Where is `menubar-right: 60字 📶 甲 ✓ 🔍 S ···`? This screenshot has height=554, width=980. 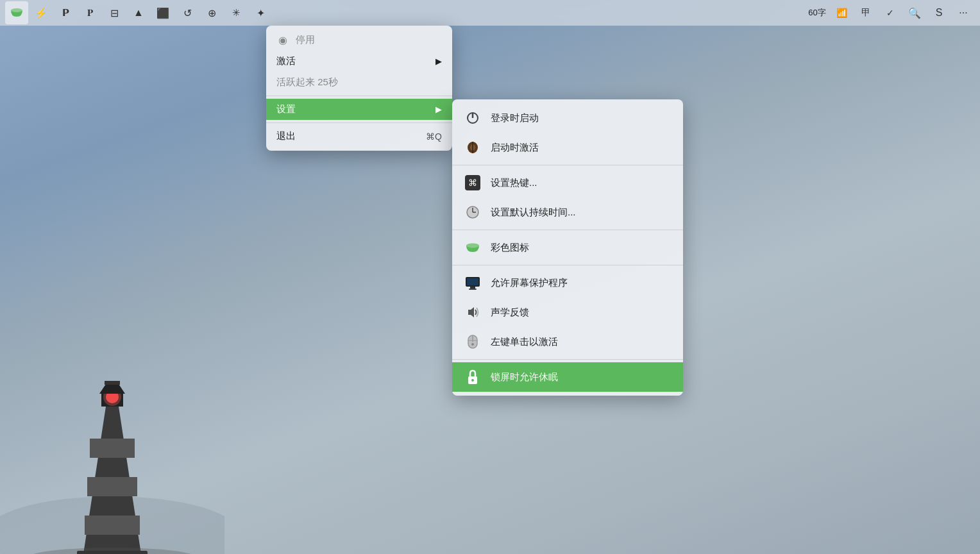 menubar-right: 60字 📶 甲 ✓ 🔍 S ··· is located at coordinates (890, 13).